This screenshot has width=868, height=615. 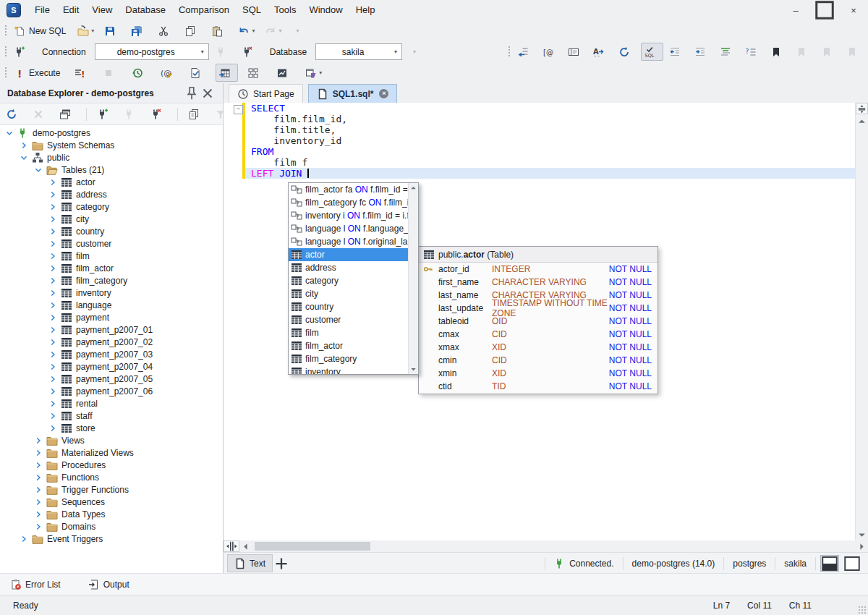 I want to click on comment-code-button: ?, so click(x=754, y=52).